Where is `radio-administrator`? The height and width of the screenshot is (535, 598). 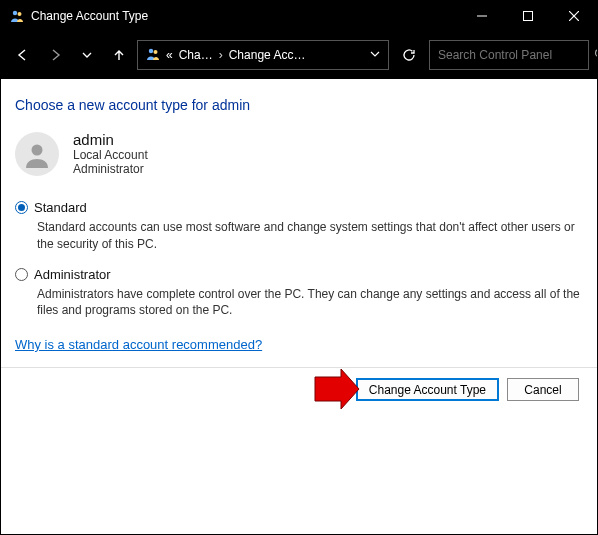 radio-administrator is located at coordinates (22, 274).